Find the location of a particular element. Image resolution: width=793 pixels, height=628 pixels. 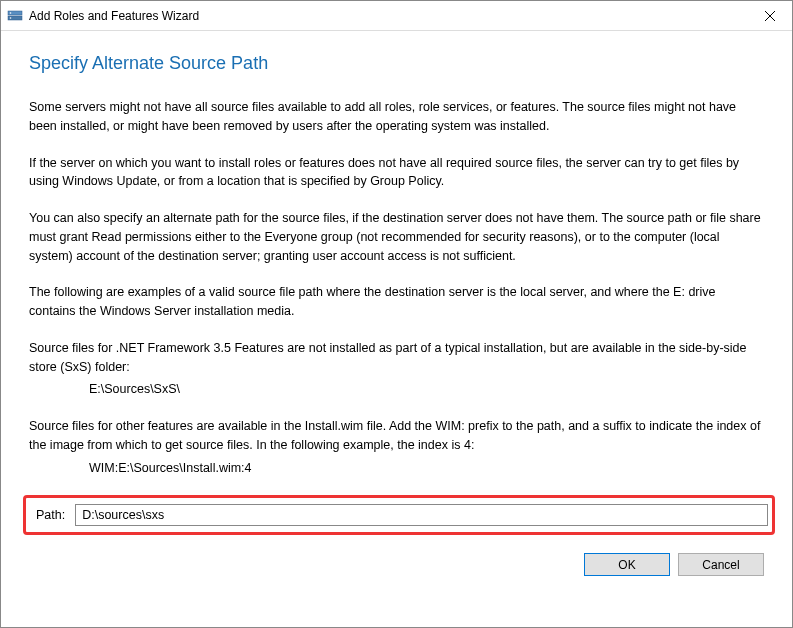

path-input-row: Path: is located at coordinates (399, 515).